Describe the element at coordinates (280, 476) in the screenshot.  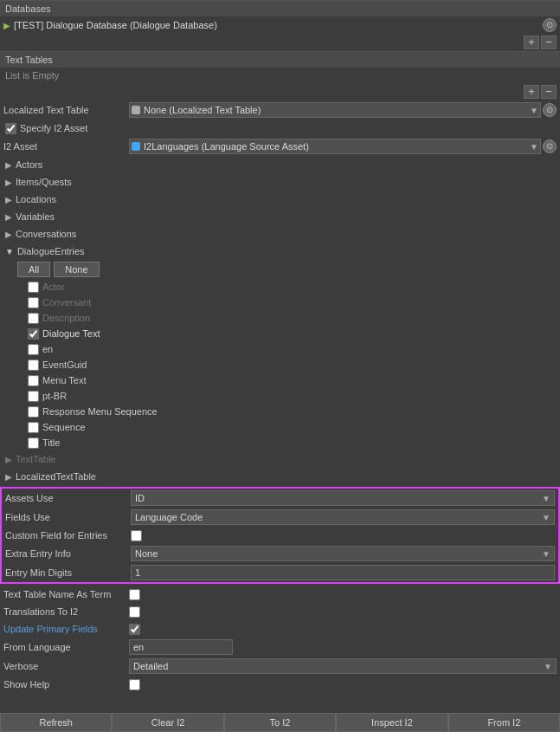
I see `localized-text-table-category: ▶ LocalizedTextTable` at that location.